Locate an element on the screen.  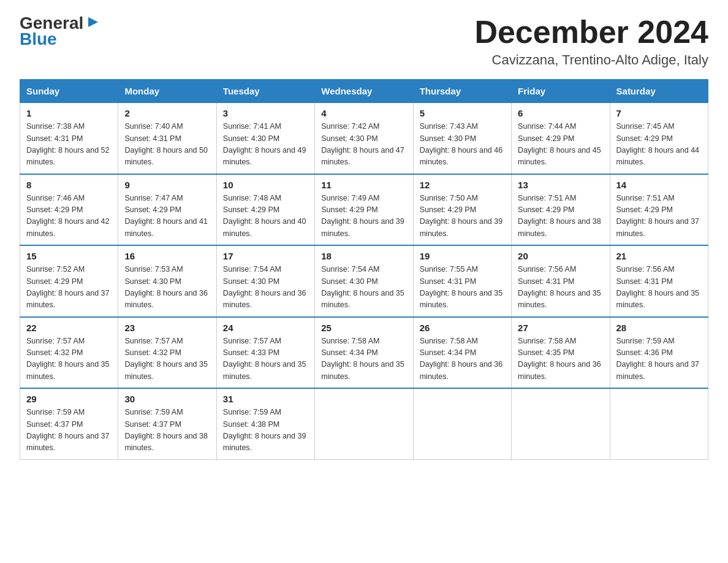
day-info: Sunrise: 7:41 AMSunset: 4:30 PMDaylight:… is located at coordinates (265, 144).